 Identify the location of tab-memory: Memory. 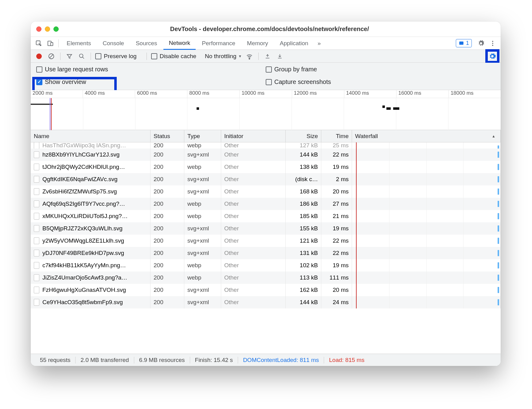
(257, 43).